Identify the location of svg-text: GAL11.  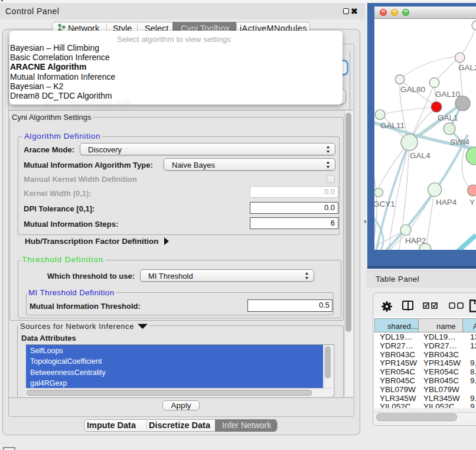
(392, 125).